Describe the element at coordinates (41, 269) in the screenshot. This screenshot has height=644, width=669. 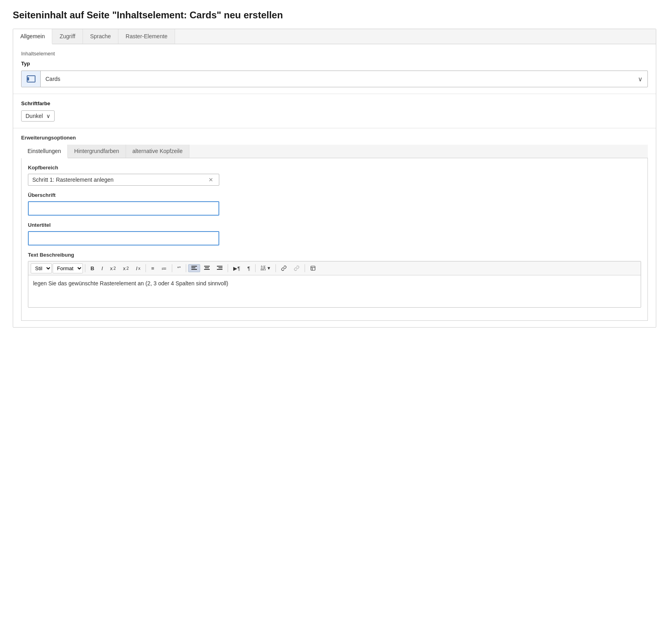
I see `rte-stil-select: Stil` at that location.